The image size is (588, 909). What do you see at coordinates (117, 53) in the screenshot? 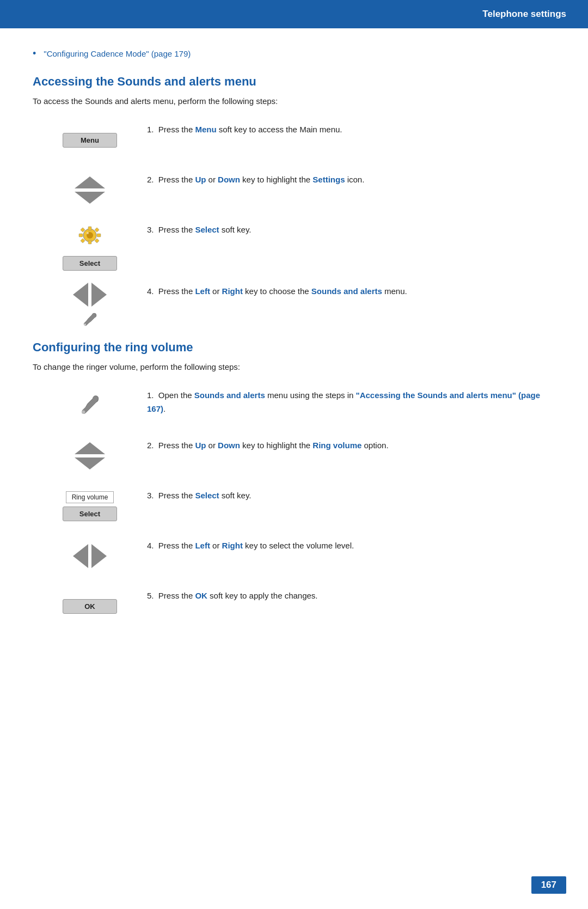
I see `cadence-mode-link: "Configuring Cadence Mode" (page 179)` at bounding box center [117, 53].